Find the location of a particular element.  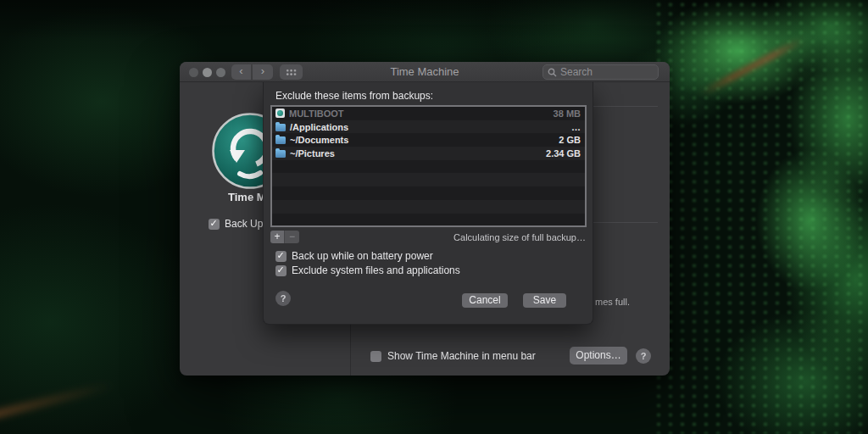

backup-size-status: Calculating size of full backup… is located at coordinates (520, 237).